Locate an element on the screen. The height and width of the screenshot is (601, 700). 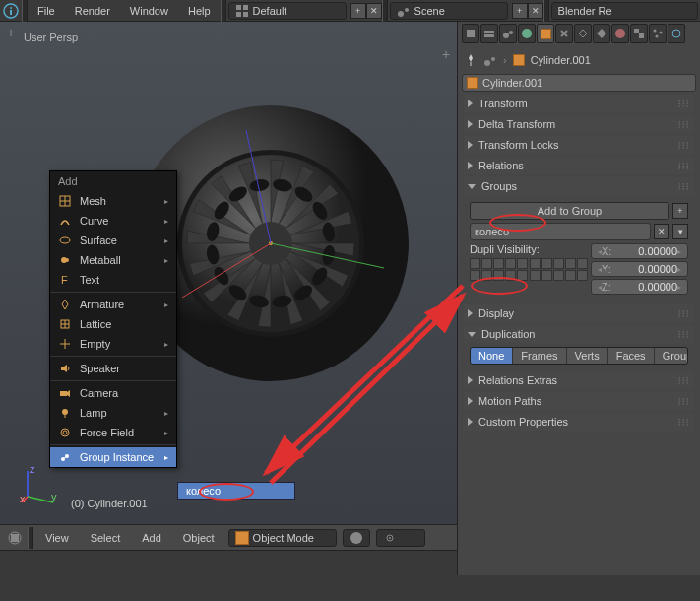
tab-object-icon is located at coordinates (545, 33).